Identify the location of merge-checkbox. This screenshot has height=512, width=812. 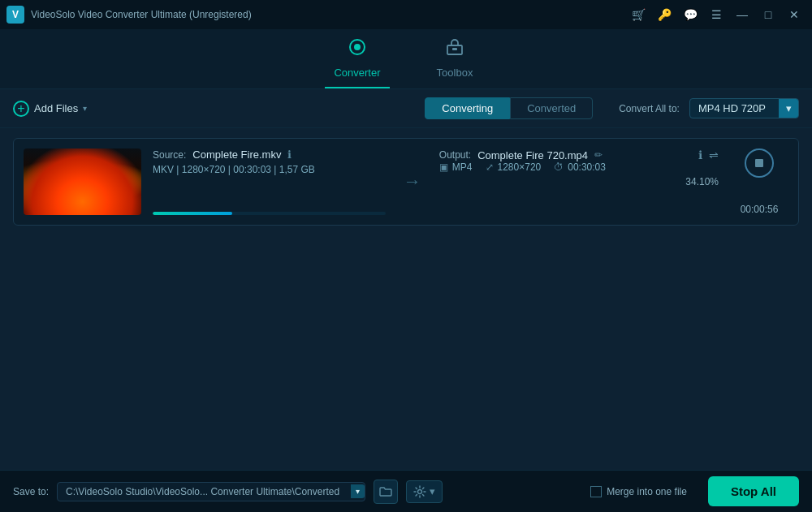
(596, 492).